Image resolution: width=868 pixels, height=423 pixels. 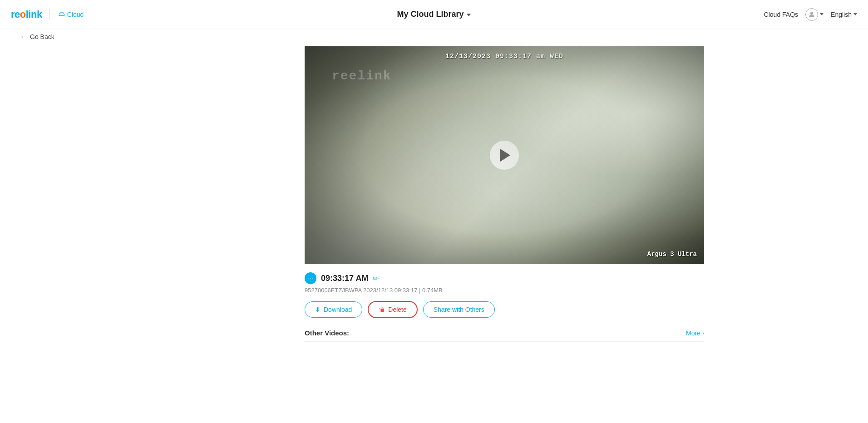 I want to click on video-time-row: ··· 09:33:17 AM ✏, so click(x=504, y=278).